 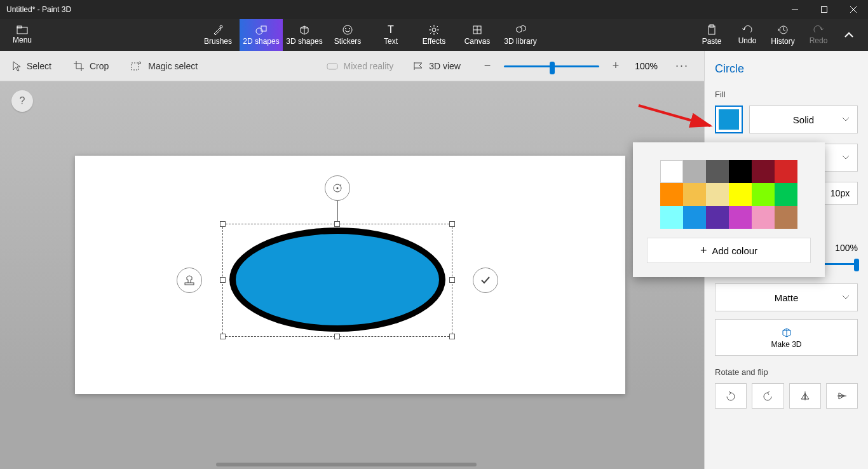 I want to click on minimize-button, so click(x=795, y=10).